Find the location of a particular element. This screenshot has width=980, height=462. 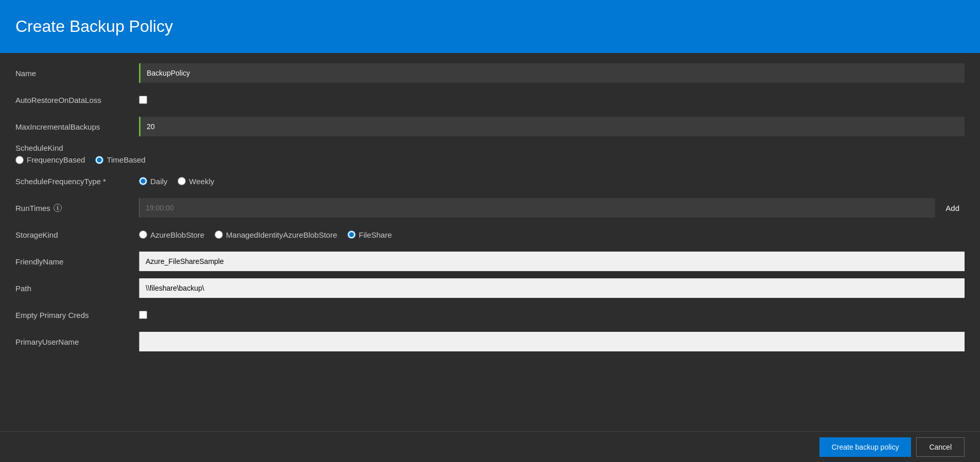

storage-kind-row: StorageKind AzureBlobStore ManagedIdenti… is located at coordinates (490, 235).